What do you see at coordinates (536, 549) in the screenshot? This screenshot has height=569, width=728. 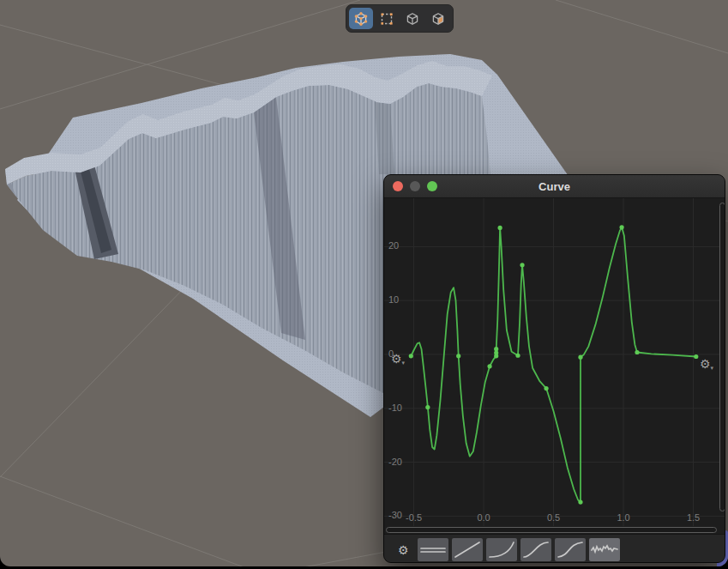 I see `smooth-step-curve-icon` at bounding box center [536, 549].